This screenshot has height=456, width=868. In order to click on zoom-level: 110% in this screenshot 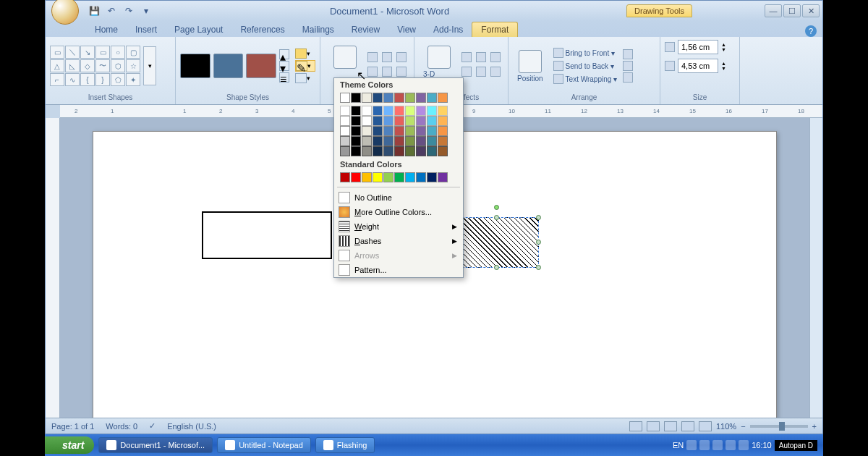, I will do `click(726, 426)`.